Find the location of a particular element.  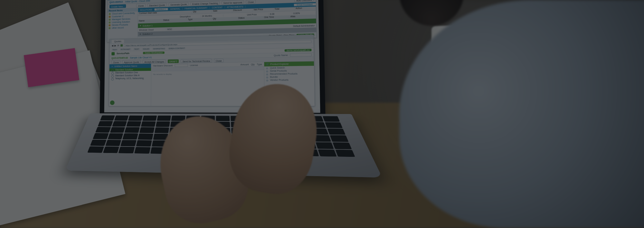

tab-content: CONTENT is located at coordinates (218, 8).